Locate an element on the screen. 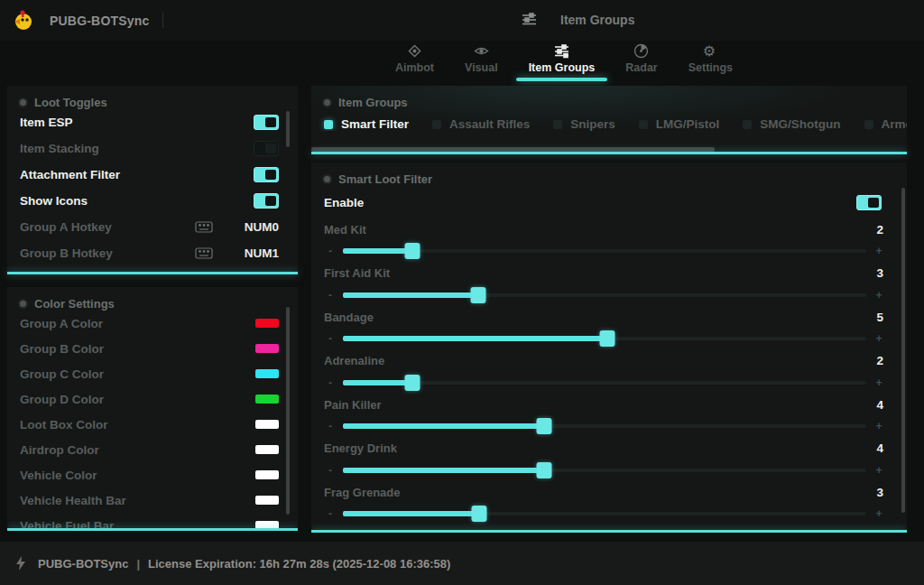  setting-row-item-esp: Item ESP is located at coordinates (152, 123).